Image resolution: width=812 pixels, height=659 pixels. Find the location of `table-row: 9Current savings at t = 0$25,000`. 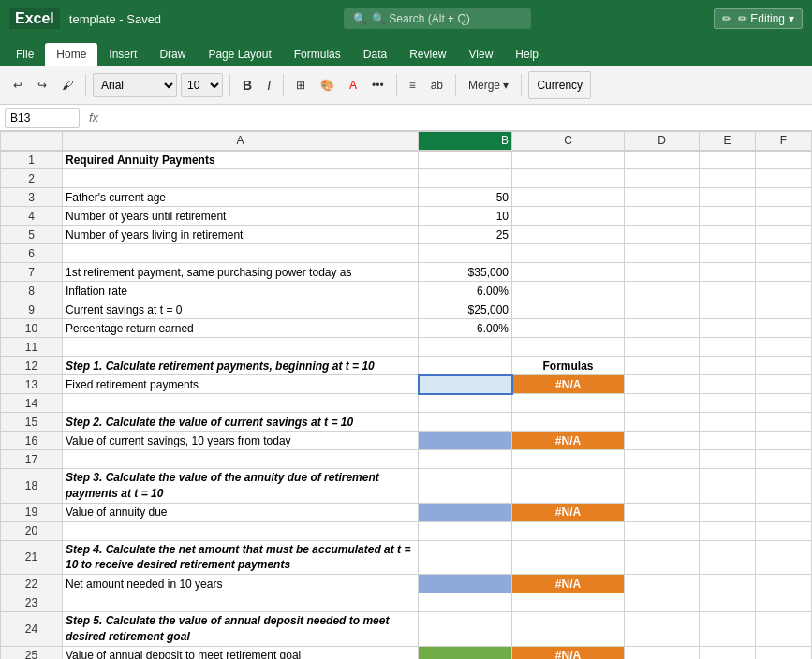

table-row: 9Current savings at t = 0$25,000 is located at coordinates (406, 310).